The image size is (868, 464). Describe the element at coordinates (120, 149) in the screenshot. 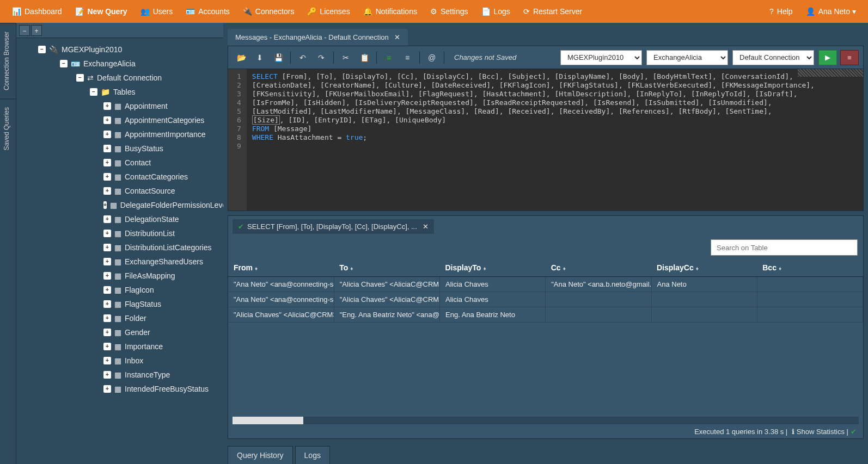

I see `tree-table-item: +▦BusyStatus` at that location.